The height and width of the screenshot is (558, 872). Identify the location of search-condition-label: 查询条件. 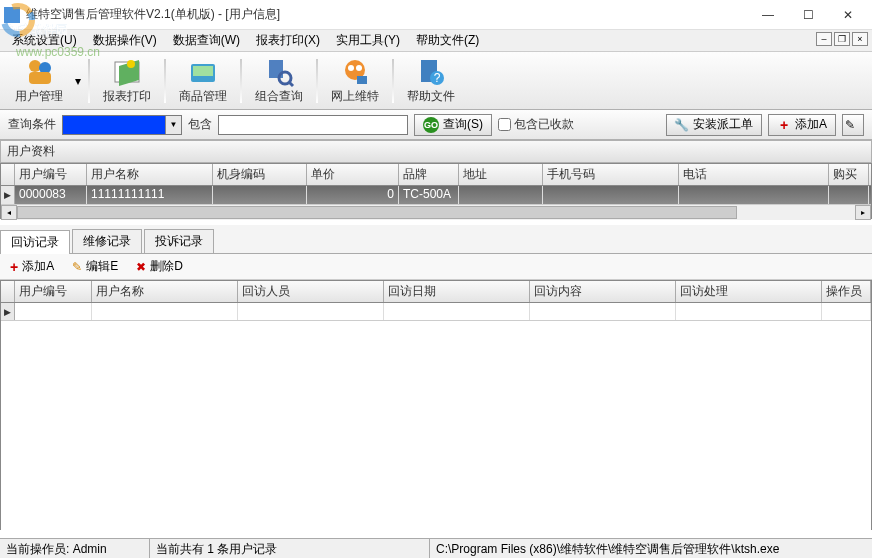
(32, 124).